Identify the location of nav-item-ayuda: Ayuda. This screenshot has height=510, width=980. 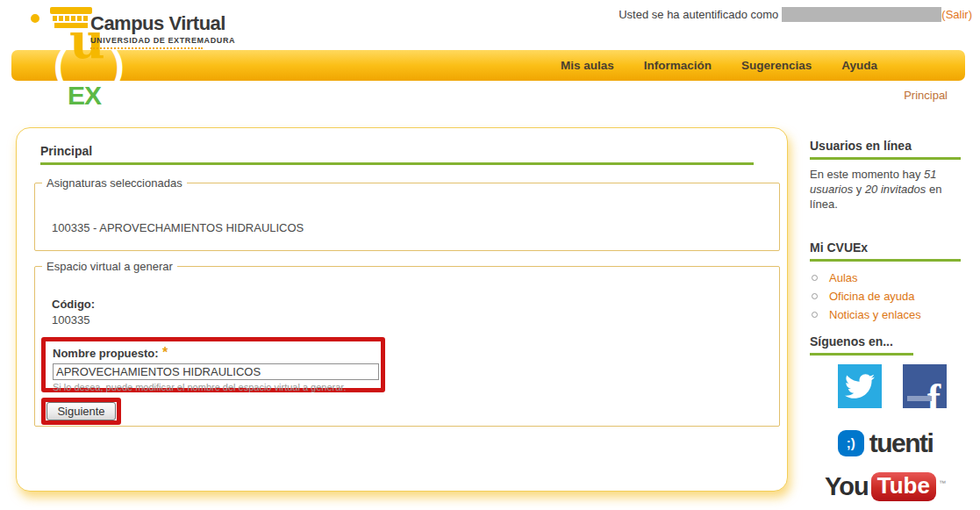
(860, 65).